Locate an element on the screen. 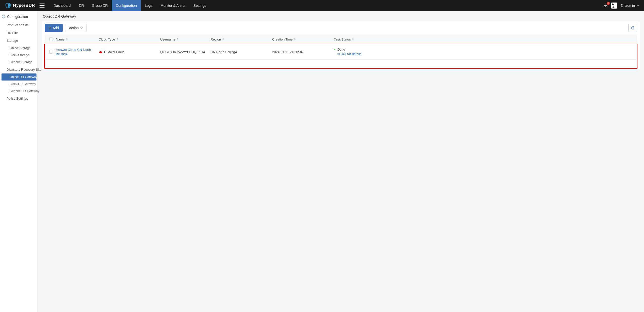 The width and height of the screenshot is (644, 312). huawei-cloud-icon is located at coordinates (101, 52).